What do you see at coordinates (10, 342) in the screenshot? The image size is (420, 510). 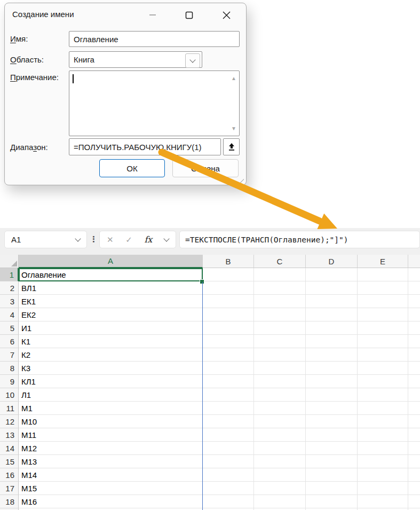 I see `row-header: 6` at bounding box center [10, 342].